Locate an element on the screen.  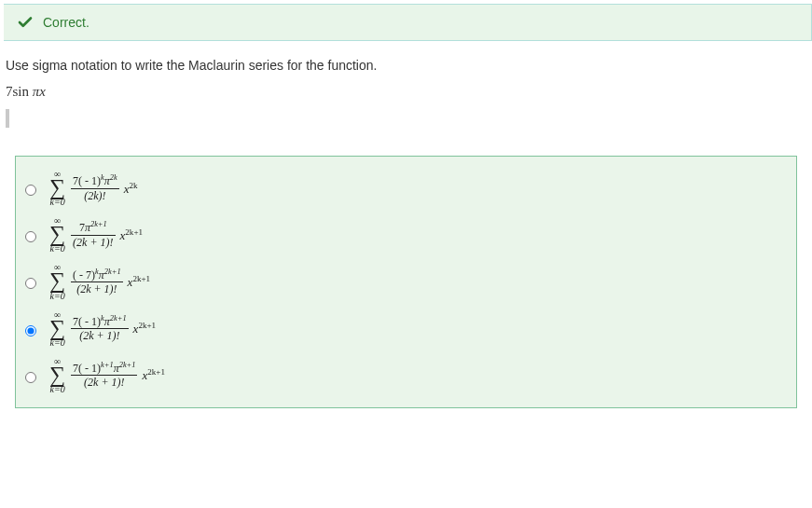
feedback-text: Correct. is located at coordinates (66, 22).